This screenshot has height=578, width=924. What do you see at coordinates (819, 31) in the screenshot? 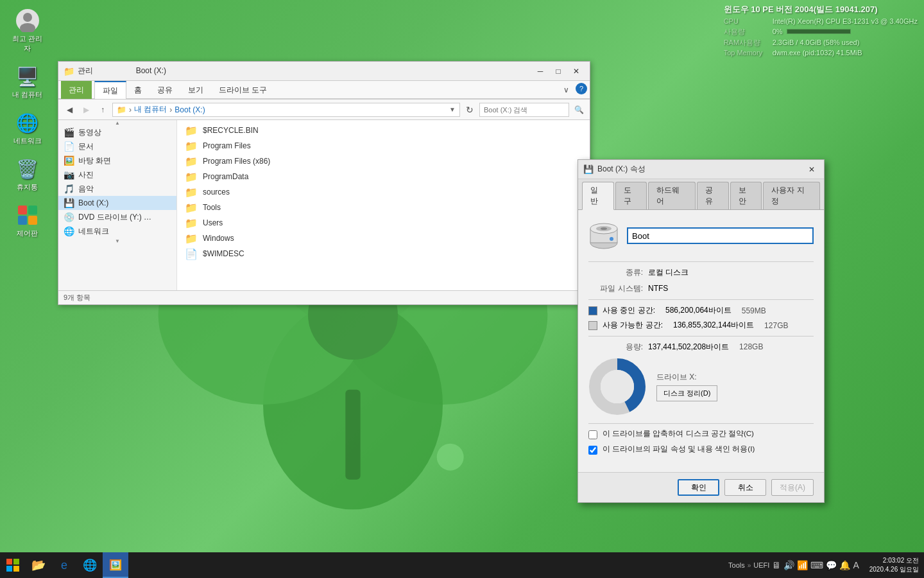
I see `cpu-usage-bar` at bounding box center [819, 31].